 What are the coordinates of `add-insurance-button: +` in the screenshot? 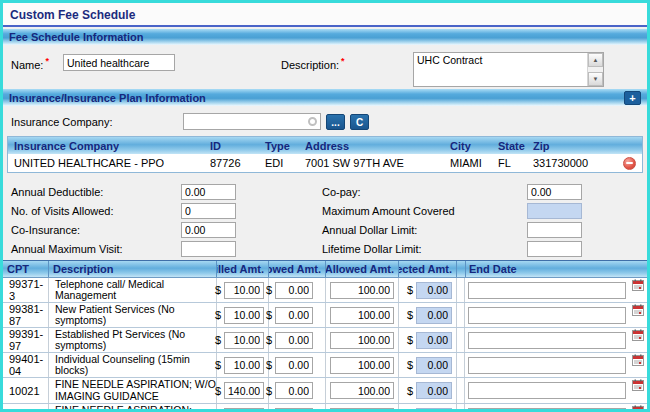 It's located at (632, 98).